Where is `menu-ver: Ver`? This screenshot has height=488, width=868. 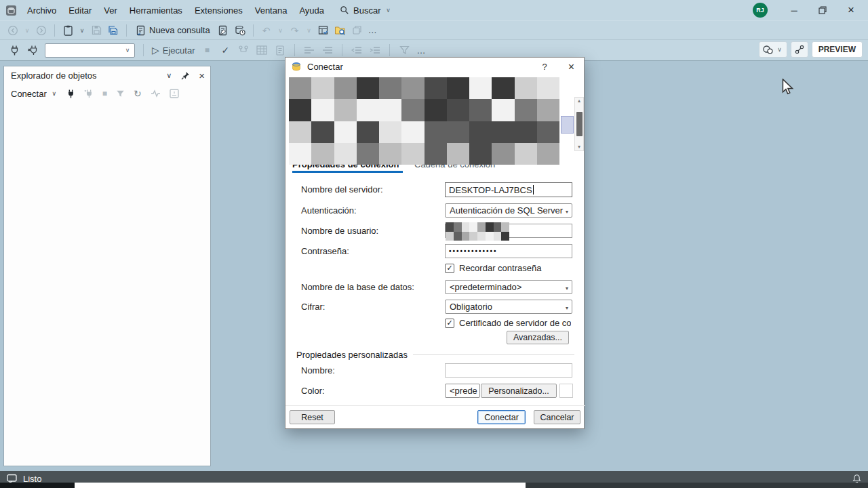
menu-ver: Ver is located at coordinates (111, 11).